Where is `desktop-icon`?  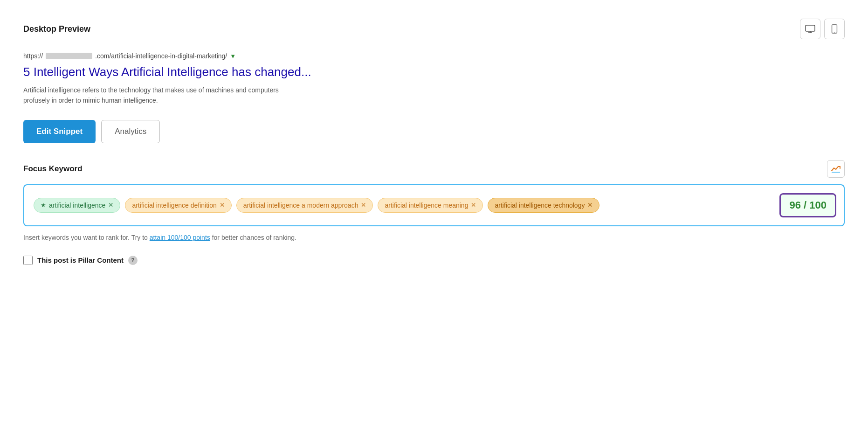 desktop-icon is located at coordinates (810, 29).